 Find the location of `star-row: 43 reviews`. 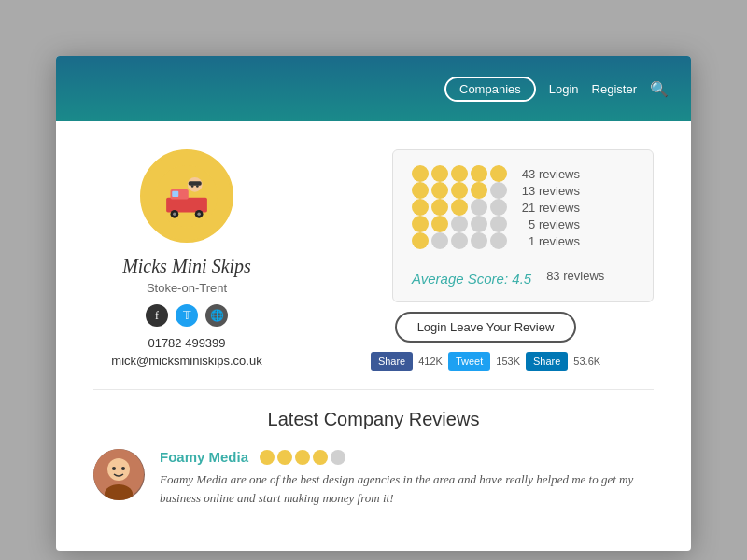

star-row: 43 reviews is located at coordinates (523, 174).